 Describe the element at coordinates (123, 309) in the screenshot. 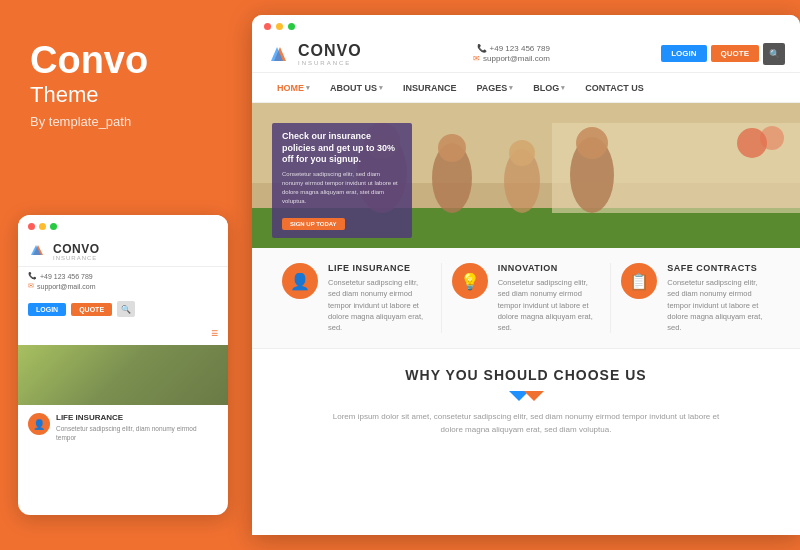

I see `mobile-buttons: LOGIN QUOTE 🔍` at that location.